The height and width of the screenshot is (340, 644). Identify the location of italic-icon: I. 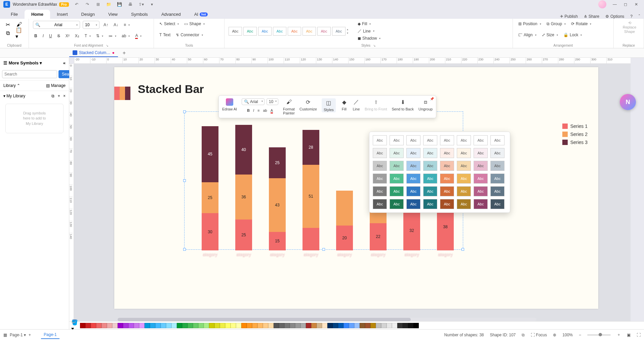
(43, 36).